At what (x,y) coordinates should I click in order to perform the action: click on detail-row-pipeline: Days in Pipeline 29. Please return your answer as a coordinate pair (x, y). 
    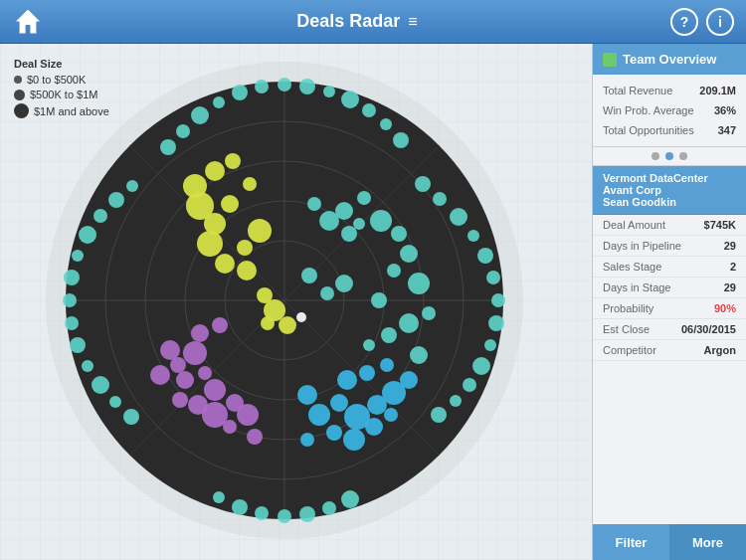
    Looking at the image, I should click on (669, 247).